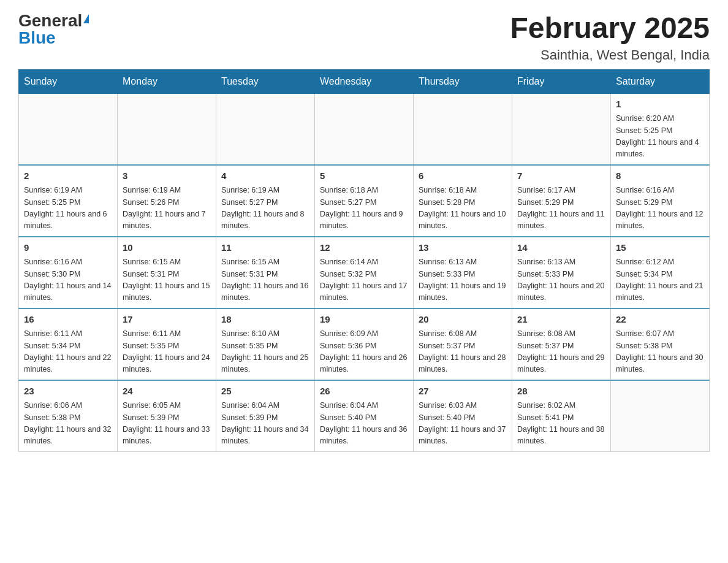  Describe the element at coordinates (364, 248) in the screenshot. I see `day-number: 12` at that location.